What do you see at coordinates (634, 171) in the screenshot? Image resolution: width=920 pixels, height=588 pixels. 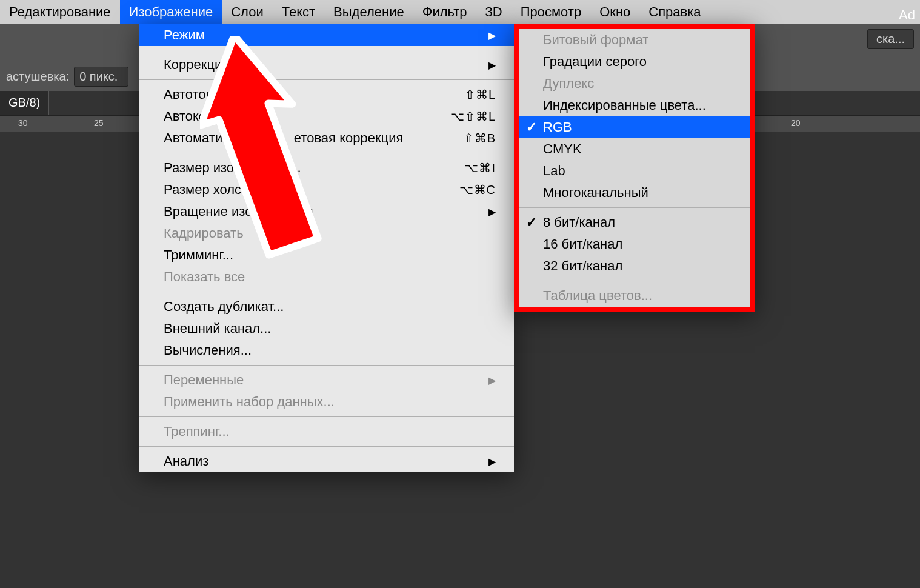 I see `mode-item-lab: Lab` at bounding box center [634, 171].